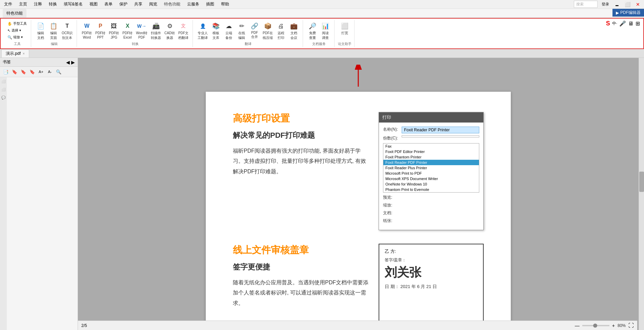  What do you see at coordinates (313, 31) in the screenshot?
I see `check-duplicate-btn: 🔎 免费查重` at bounding box center [313, 31].